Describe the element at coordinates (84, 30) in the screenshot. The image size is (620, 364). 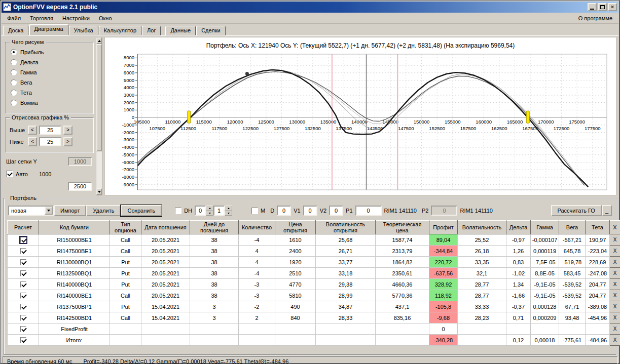
I see `tab-smile: Улыбка` at that location.